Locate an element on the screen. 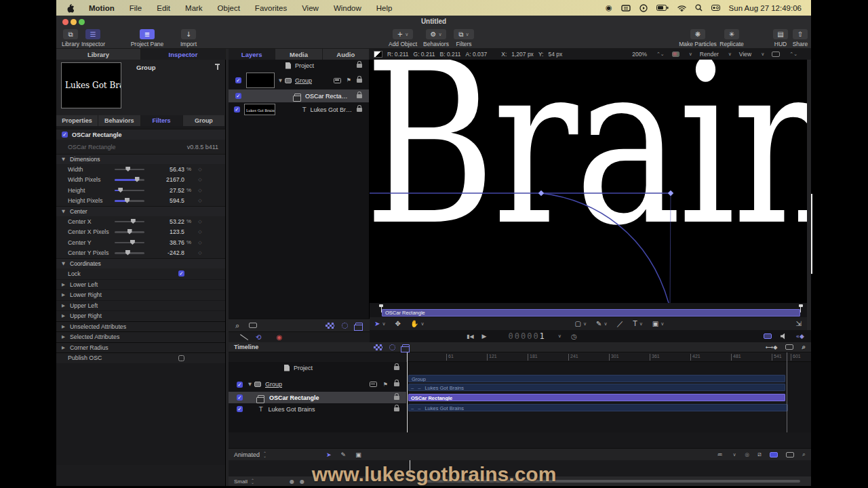 This screenshot has width=868, height=488. menu-item-motion: Motion is located at coordinates (102, 8).